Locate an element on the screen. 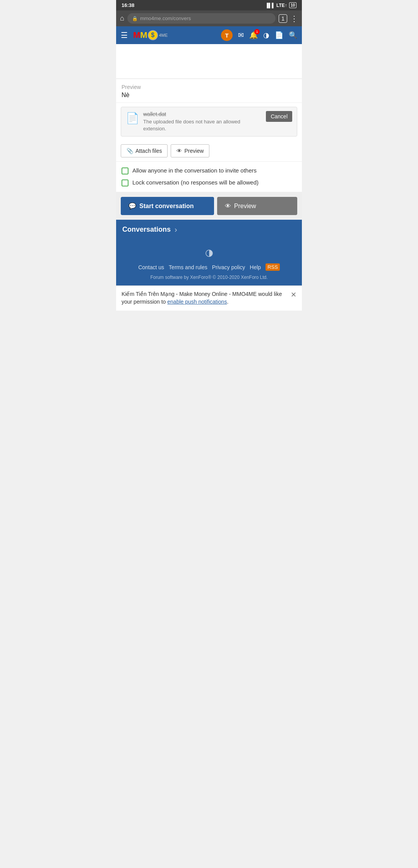  hamburger-menu-button: ☰ is located at coordinates (124, 35).